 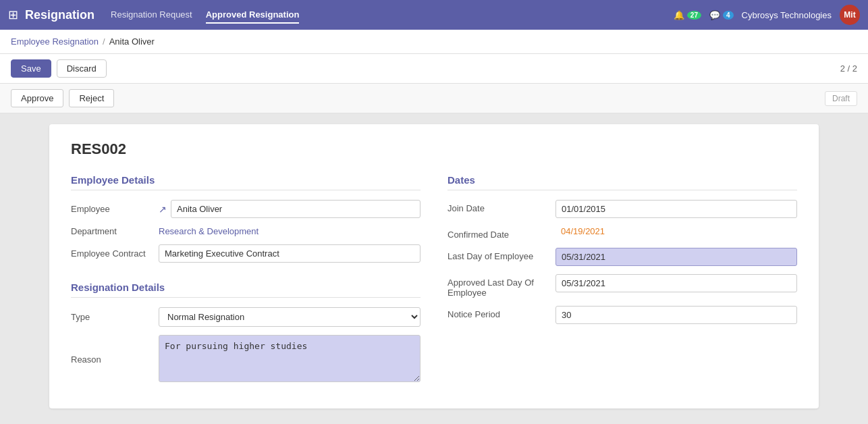 What do you see at coordinates (246, 231) in the screenshot?
I see `department-row: Department Research & Development` at bounding box center [246, 231].